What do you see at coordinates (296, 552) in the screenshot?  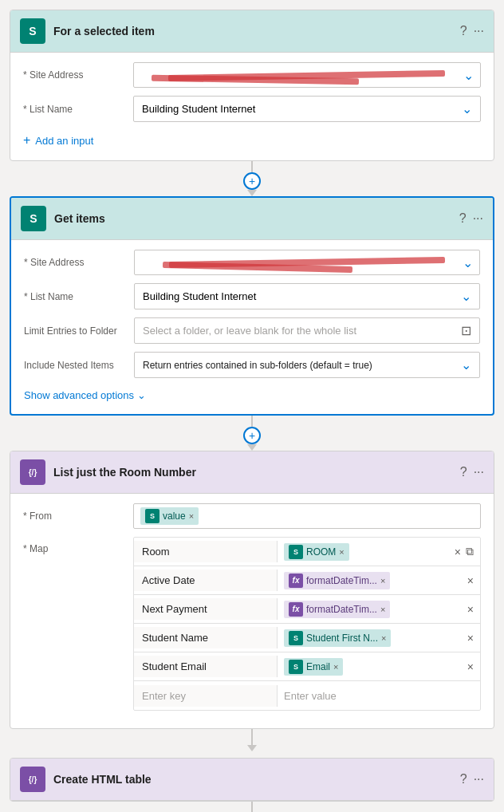 I see `room-s-icon: S` at bounding box center [296, 552].